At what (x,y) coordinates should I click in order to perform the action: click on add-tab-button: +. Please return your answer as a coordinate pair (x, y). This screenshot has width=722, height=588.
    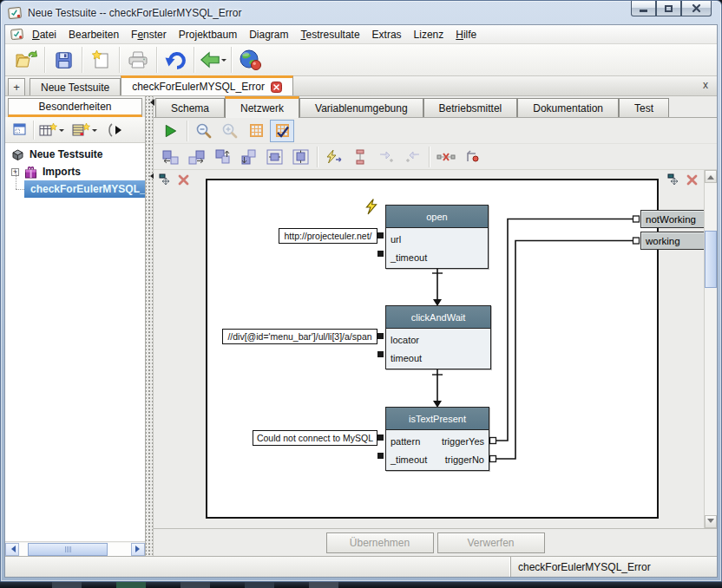
    Looking at the image, I should click on (16, 87).